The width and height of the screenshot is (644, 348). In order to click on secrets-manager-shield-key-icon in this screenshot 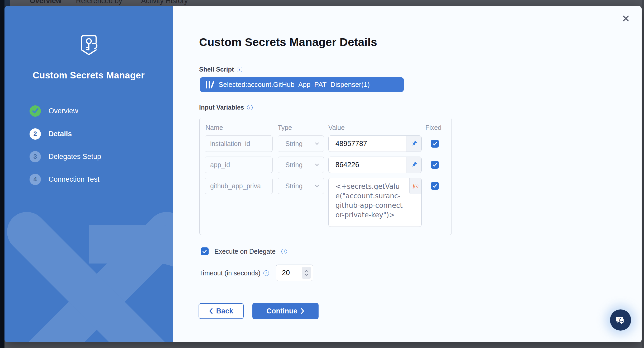, I will do `click(89, 45)`.